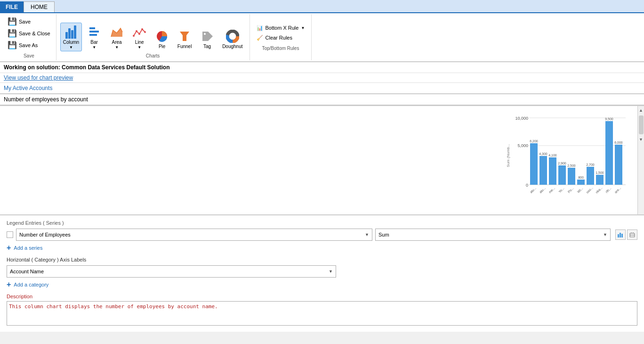 This screenshot has width=644, height=344. What do you see at coordinates (384, 235) in the screenshot?
I see `aggregate-label: Sum` at bounding box center [384, 235].